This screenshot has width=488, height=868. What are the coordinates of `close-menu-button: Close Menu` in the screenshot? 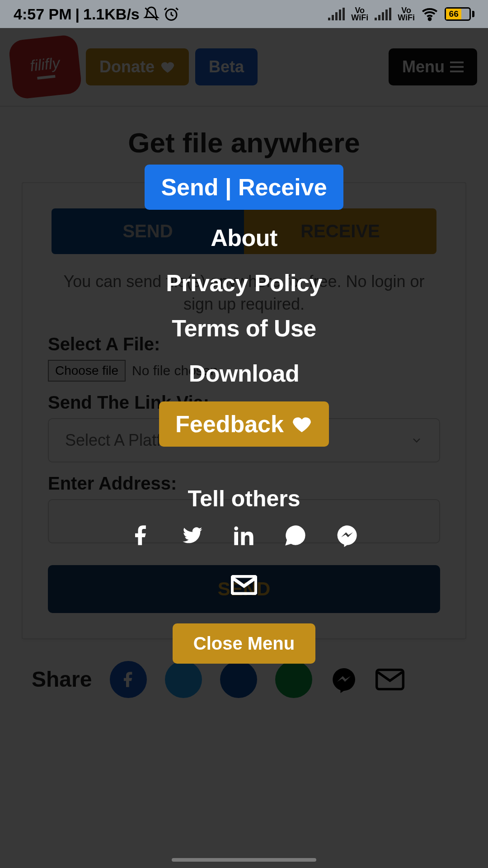 It's located at (244, 644).